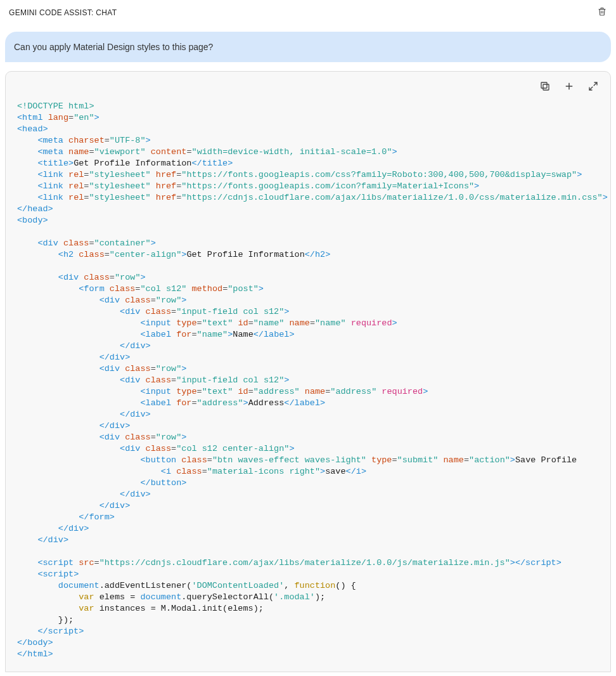 The image size is (616, 676). I want to click on insert-icon, so click(569, 88).